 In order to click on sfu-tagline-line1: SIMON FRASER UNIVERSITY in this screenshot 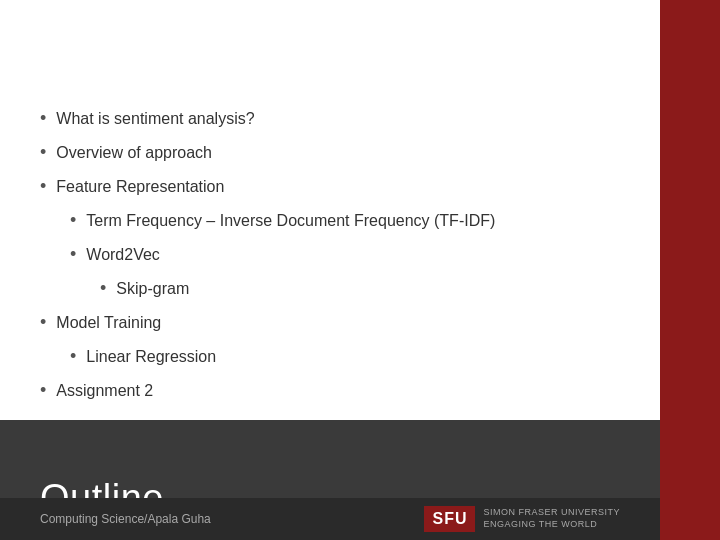, I will do `click(552, 513)`.